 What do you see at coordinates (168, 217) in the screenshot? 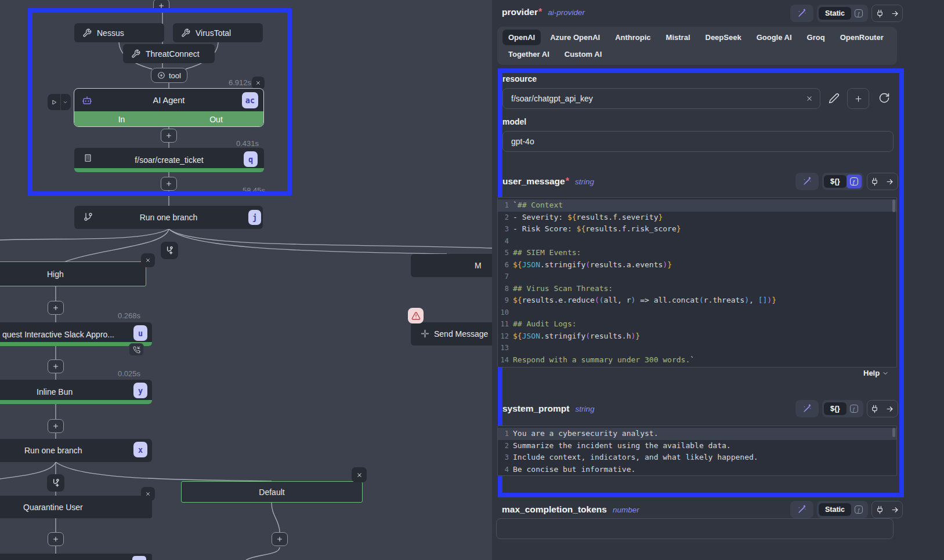
I see `node-run-one-branch-1: Run one branch` at bounding box center [168, 217].